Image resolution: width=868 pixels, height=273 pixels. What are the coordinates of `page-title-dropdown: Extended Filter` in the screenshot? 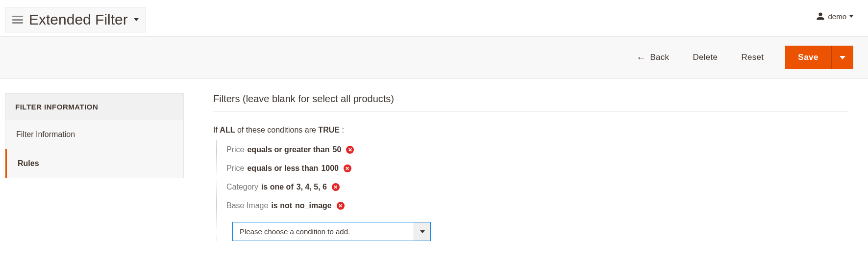 It's located at (75, 20).